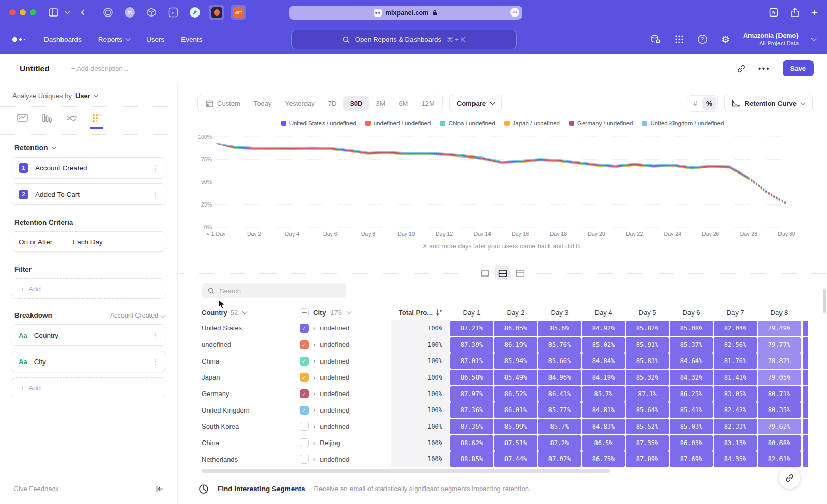 The height and width of the screenshot is (504, 827). What do you see at coordinates (516, 377) in the screenshot?
I see `day-value-cell: 85.49%` at bounding box center [516, 377].